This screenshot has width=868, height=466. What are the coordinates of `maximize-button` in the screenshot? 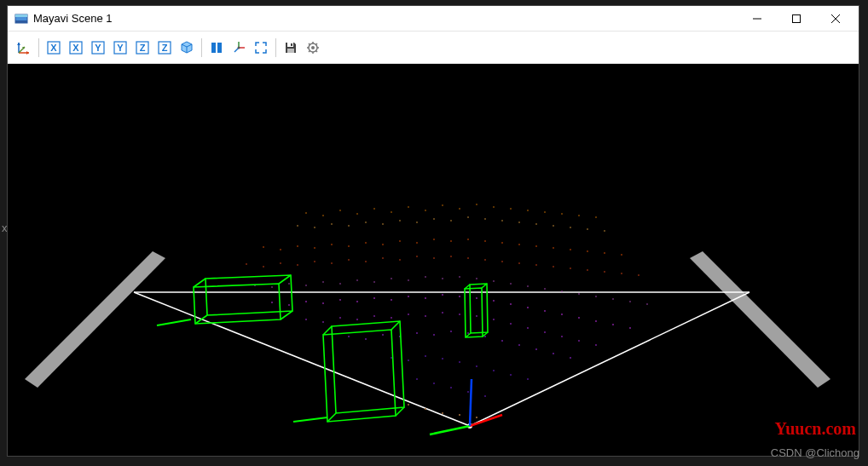 It's located at (796, 19).